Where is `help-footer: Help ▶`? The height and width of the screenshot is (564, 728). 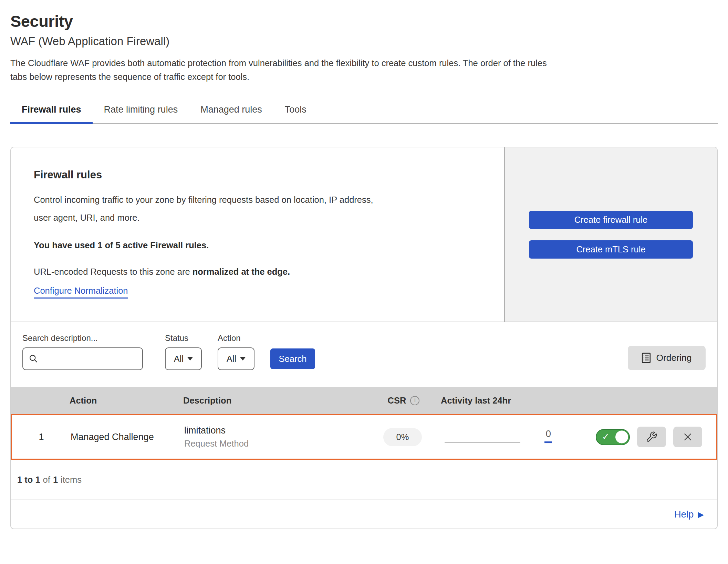
help-footer: Help ▶ is located at coordinates (364, 514).